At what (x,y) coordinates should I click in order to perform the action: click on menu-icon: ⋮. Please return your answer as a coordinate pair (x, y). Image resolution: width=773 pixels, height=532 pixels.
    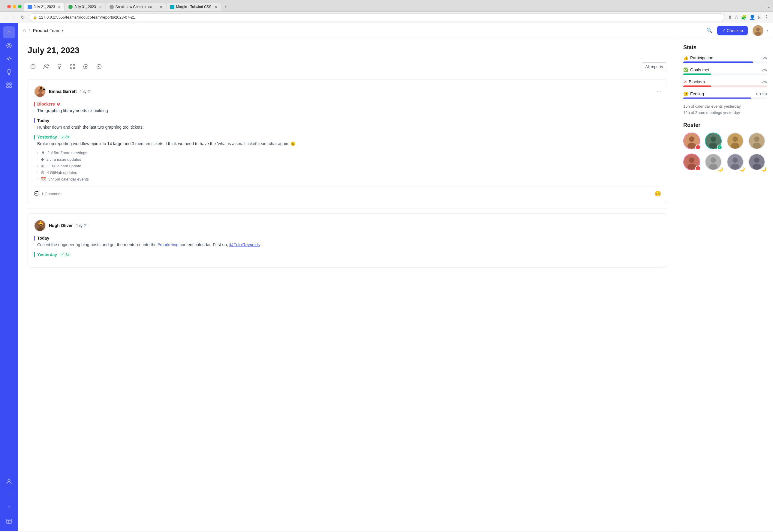
    Looking at the image, I should click on (766, 17).